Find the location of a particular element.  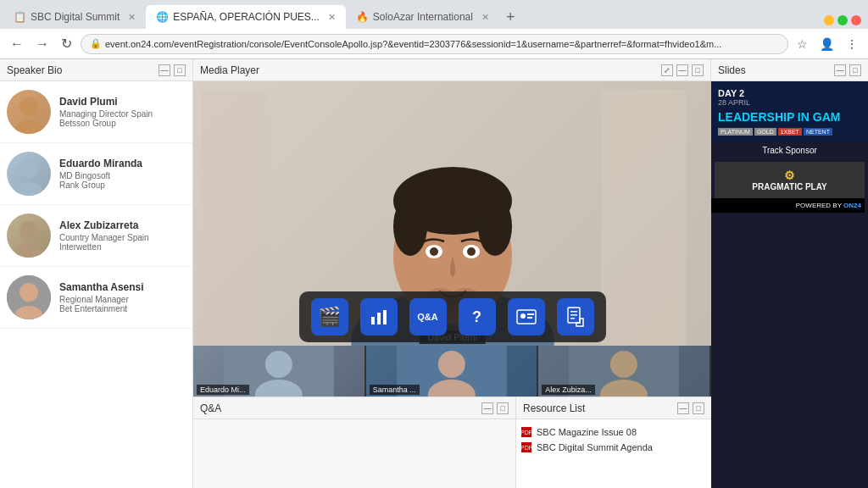

qa-minimize: — is located at coordinates (487, 408).